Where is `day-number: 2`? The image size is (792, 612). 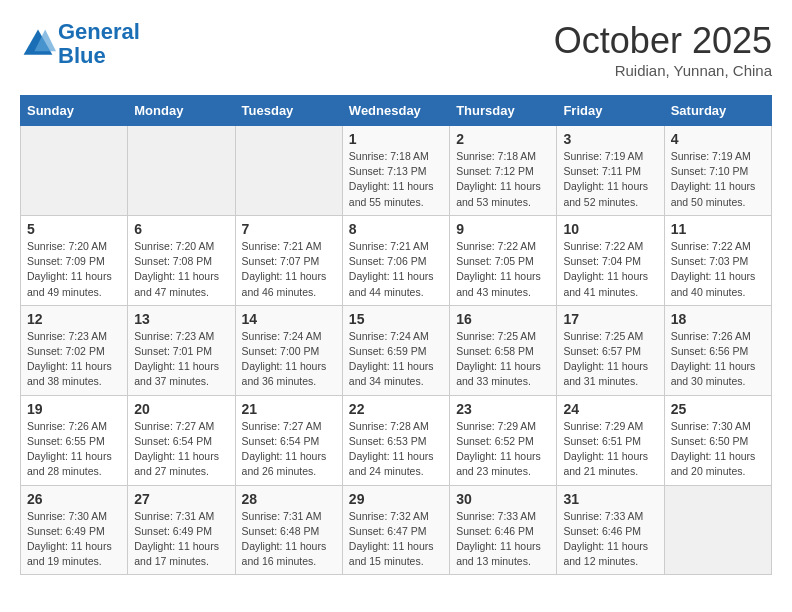
day-number: 2 is located at coordinates (503, 139).